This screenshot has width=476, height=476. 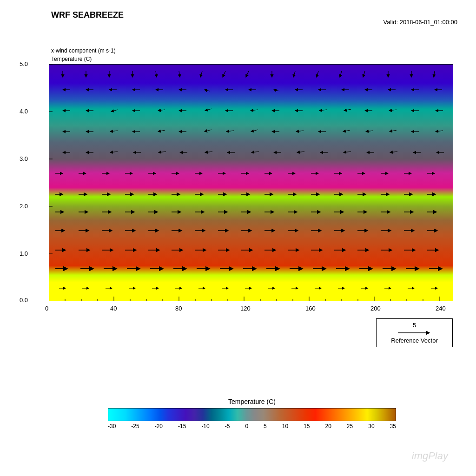 What do you see at coordinates (182, 426) in the screenshot?
I see `cb-tick-minus15: -15` at bounding box center [182, 426].